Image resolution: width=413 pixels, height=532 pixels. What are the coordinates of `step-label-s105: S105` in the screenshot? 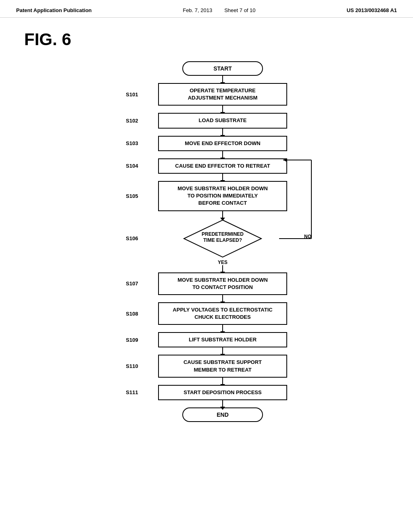 It's located at (132, 196).